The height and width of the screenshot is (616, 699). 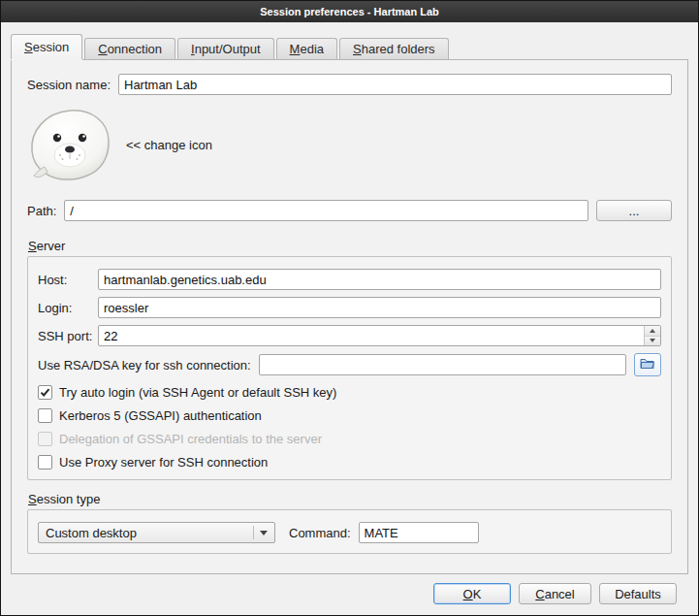 What do you see at coordinates (349, 12) in the screenshot?
I see `titlebar: Session preferences - Hartman Lab` at bounding box center [349, 12].